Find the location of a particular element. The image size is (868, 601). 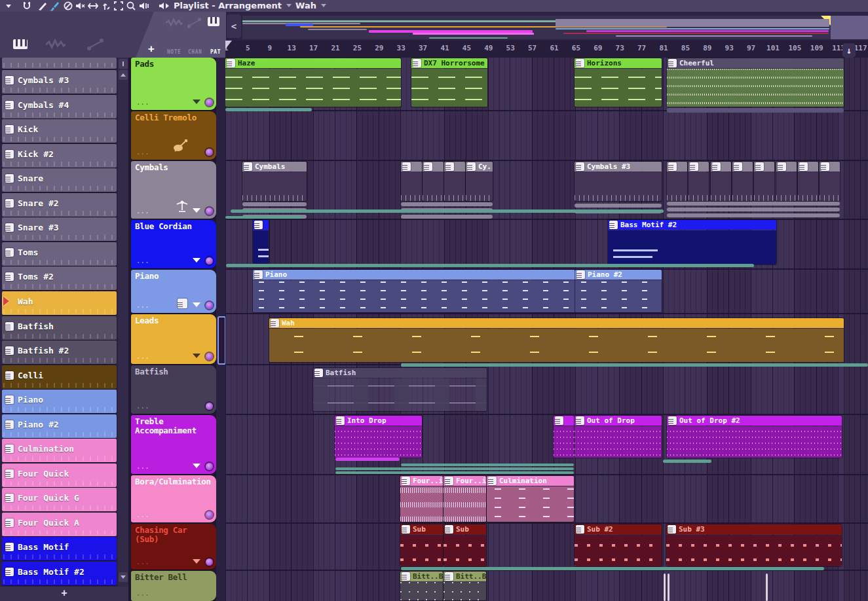

delete-tool-icon is located at coordinates (68, 6).